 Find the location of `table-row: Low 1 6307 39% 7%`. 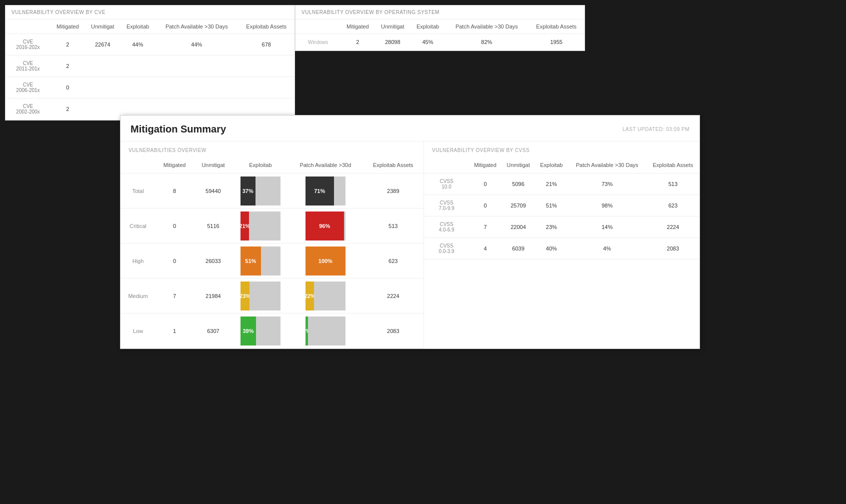

table-row: Low 1 6307 39% 7% is located at coordinates (272, 331).